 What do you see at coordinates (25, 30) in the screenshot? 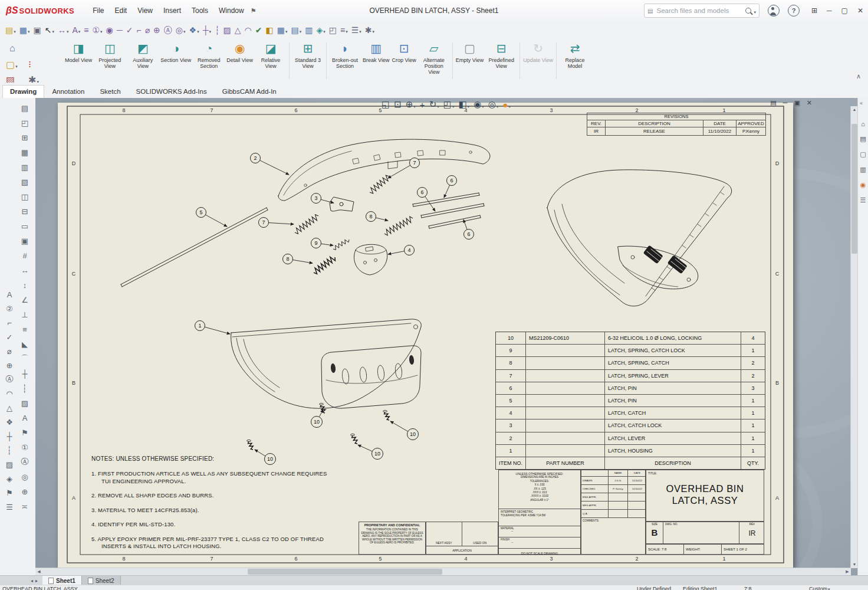
I see `save-icon: ▦` at bounding box center [25, 30].